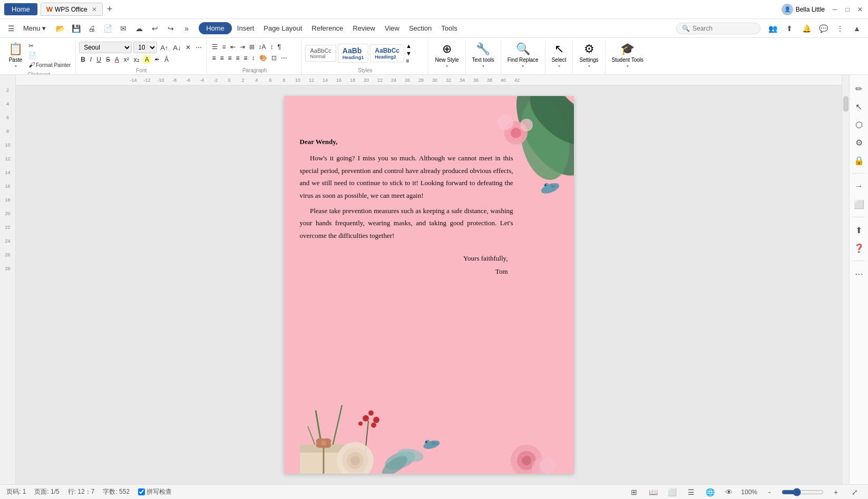 The height and width of the screenshot is (499, 868). Describe the element at coordinates (769, 492) in the screenshot. I see `zoom-out-button: -` at that location.